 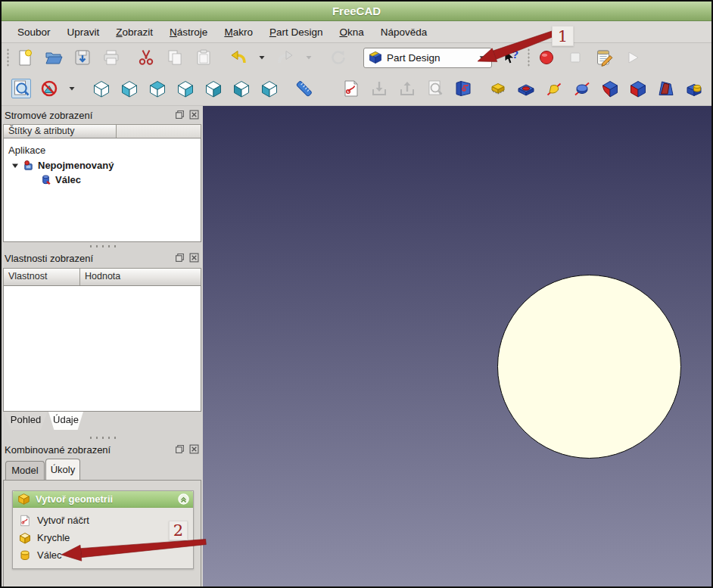 What do you see at coordinates (563, 36) in the screenshot?
I see `step-1-badge: 1` at bounding box center [563, 36].